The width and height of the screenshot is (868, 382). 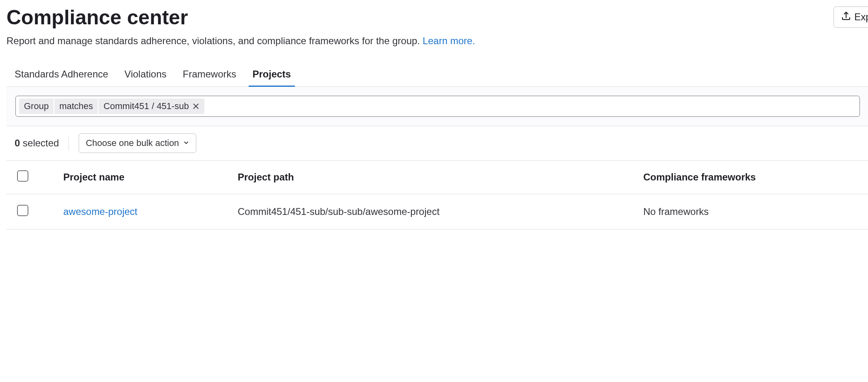 What do you see at coordinates (112, 106) in the screenshot?
I see `filter-chip-group: Group matches Commit451 / 451-sub` at bounding box center [112, 106].